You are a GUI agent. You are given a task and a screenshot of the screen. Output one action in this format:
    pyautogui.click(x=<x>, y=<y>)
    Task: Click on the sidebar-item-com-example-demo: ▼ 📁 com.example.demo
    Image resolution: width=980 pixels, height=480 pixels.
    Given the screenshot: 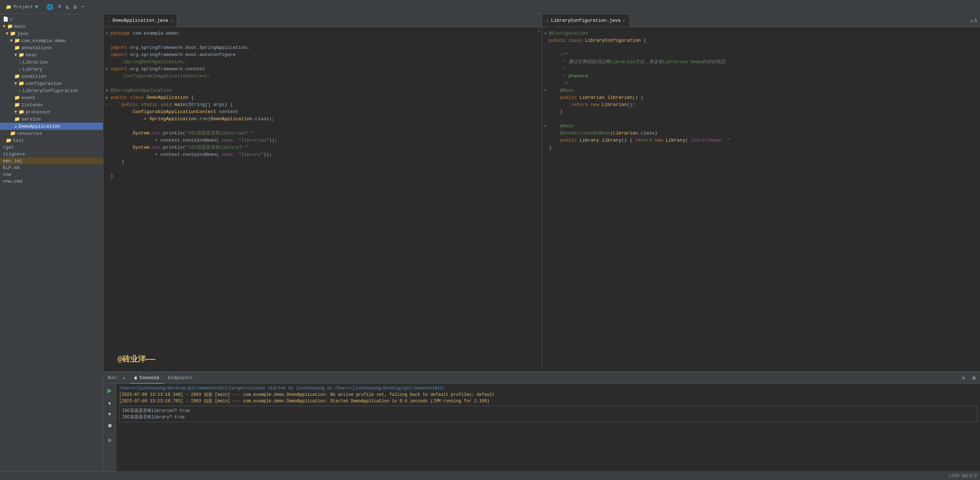 What is the action you would take?
    pyautogui.click(x=52, y=40)
    